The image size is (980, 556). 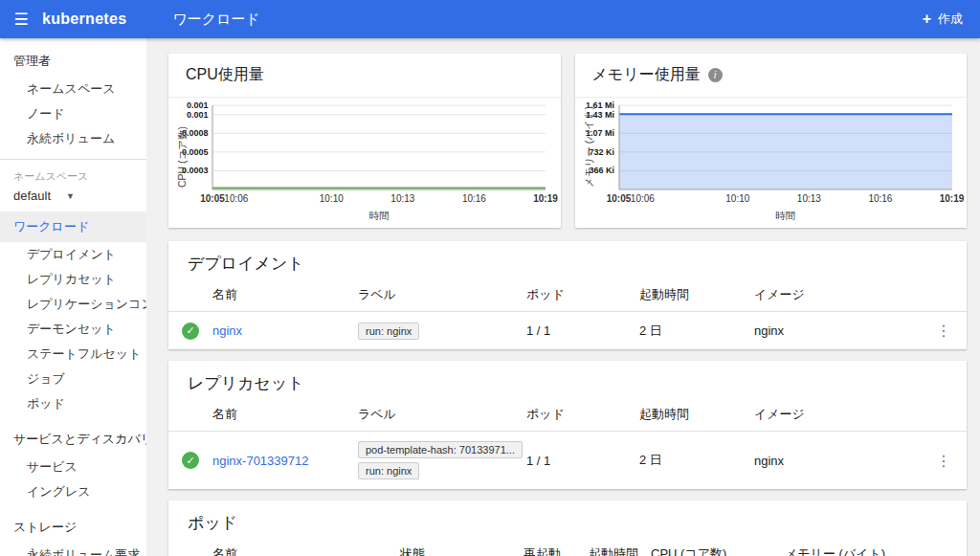 What do you see at coordinates (73, 467) in the screenshot?
I see `sidebar-item-services: サービス` at bounding box center [73, 467].